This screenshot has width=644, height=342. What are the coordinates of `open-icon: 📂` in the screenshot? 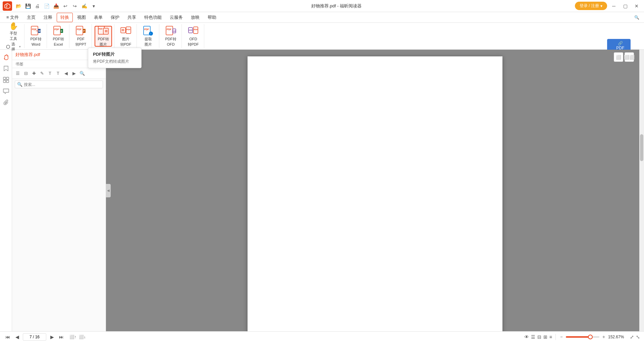 It's located at (18, 6).